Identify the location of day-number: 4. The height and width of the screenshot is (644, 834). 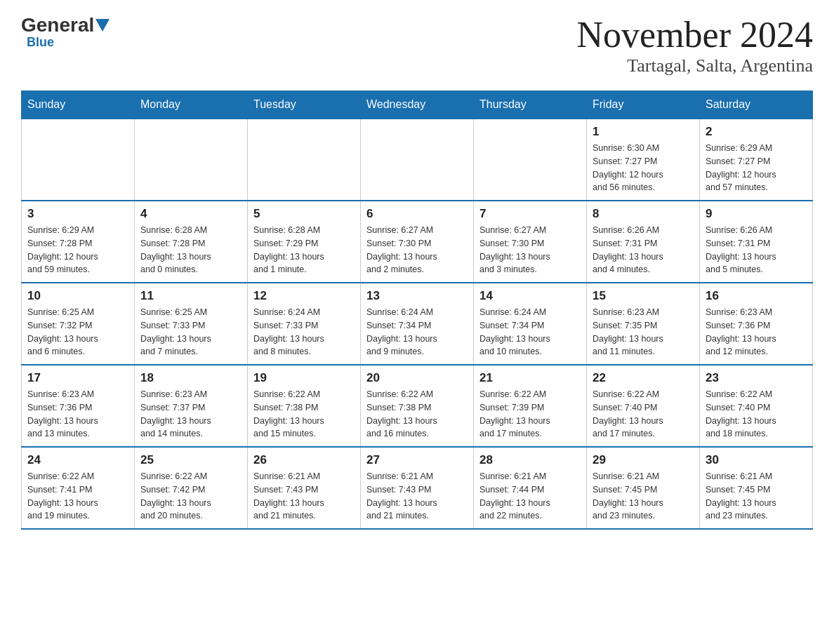
(191, 214).